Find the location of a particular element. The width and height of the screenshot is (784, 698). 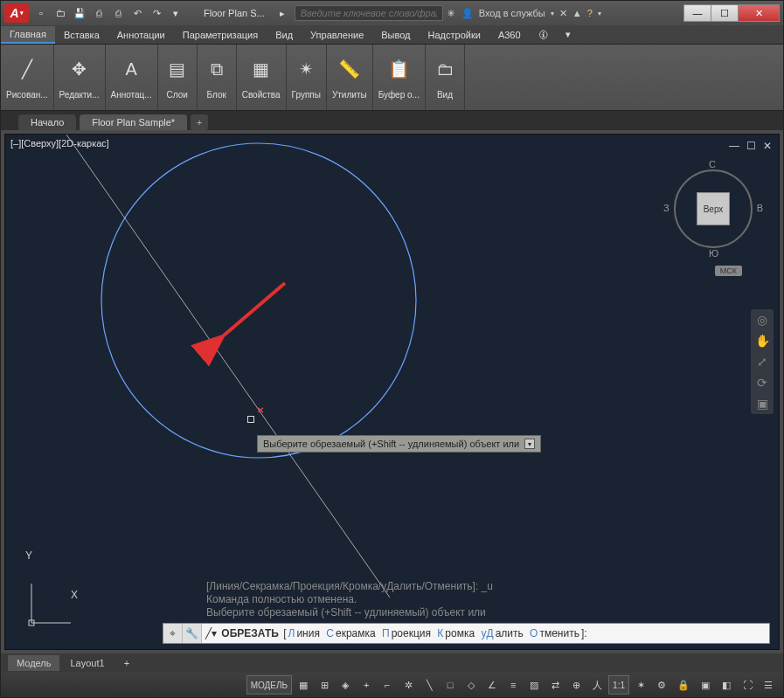

save-icon: 💾 is located at coordinates (80, 13).